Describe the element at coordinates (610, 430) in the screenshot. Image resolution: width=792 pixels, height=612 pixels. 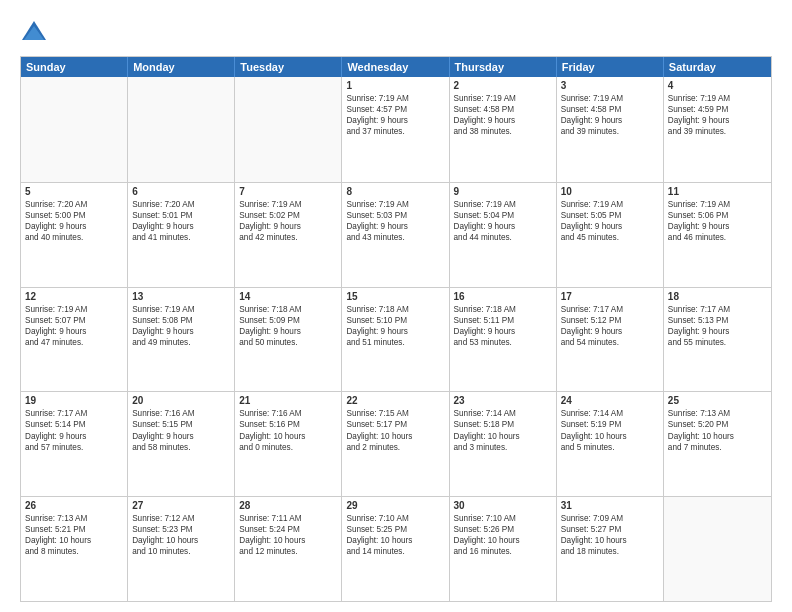
I see `cell-info: Sunrise: 7:14 AM Sunset: 5:19 PM Dayligh…` at that location.